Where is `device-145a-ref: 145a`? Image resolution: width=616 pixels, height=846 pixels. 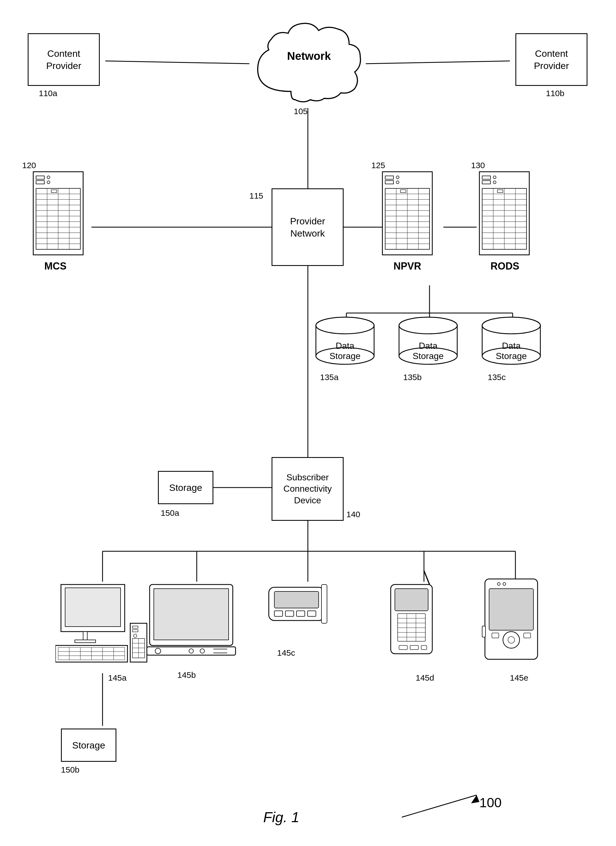 device-145a-ref: 145a is located at coordinates (117, 678).